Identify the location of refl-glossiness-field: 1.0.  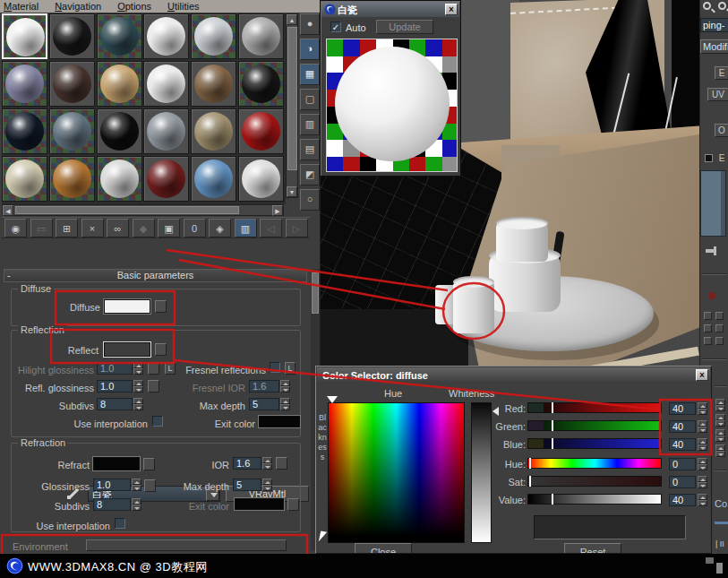
(115, 386).